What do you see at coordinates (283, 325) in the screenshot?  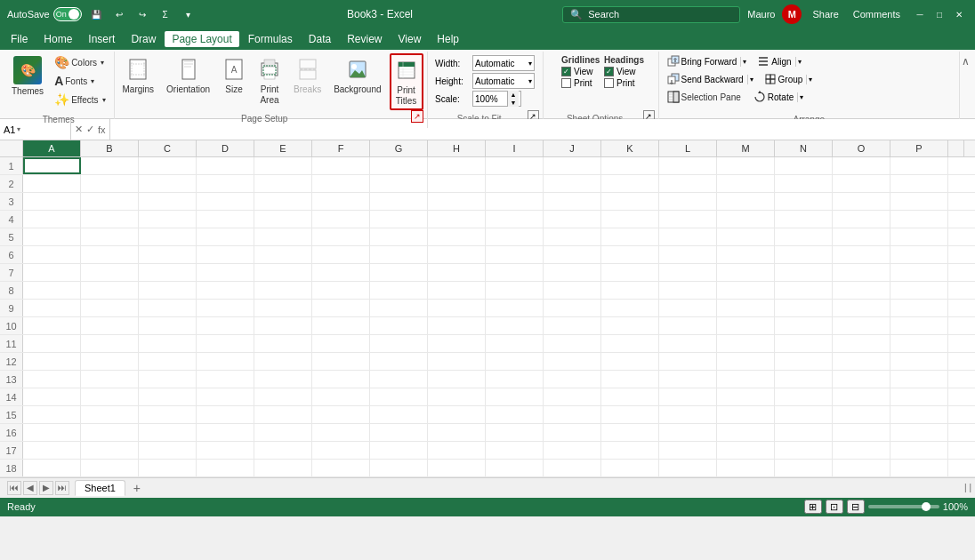 I see `cell-E10` at bounding box center [283, 325].